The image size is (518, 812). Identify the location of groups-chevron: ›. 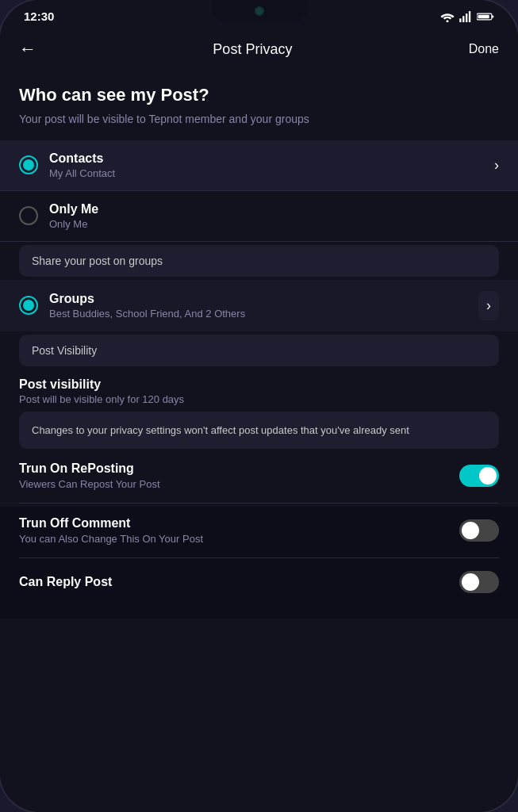
(489, 306).